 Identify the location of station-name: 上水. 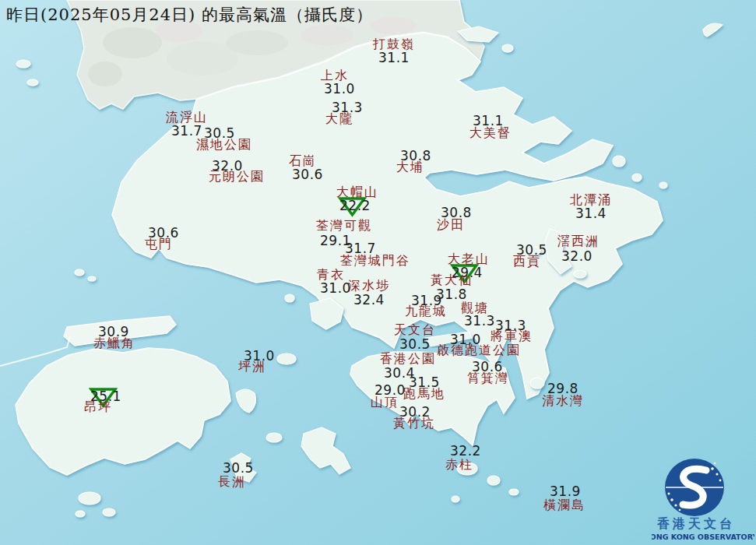
(335, 76).